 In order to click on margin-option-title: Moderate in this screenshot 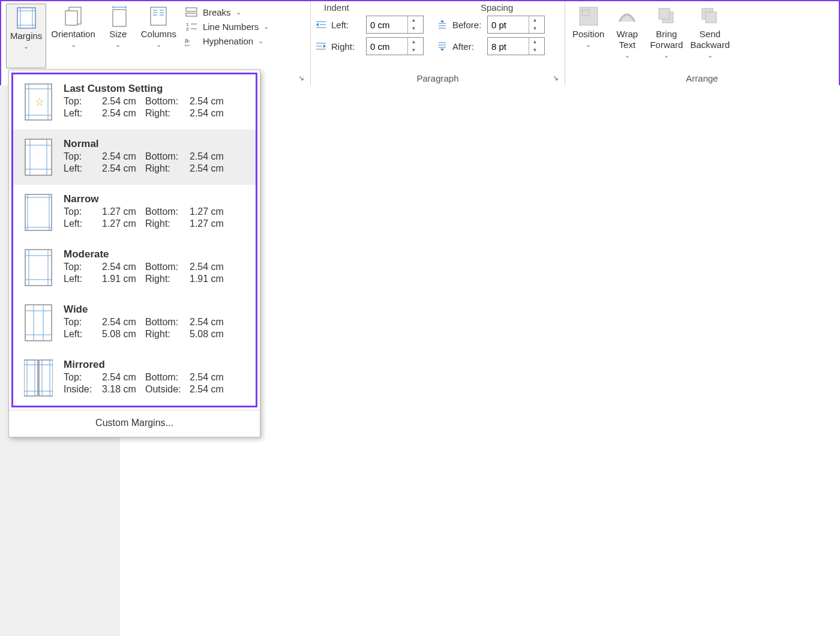, I will do `click(157, 254)`.